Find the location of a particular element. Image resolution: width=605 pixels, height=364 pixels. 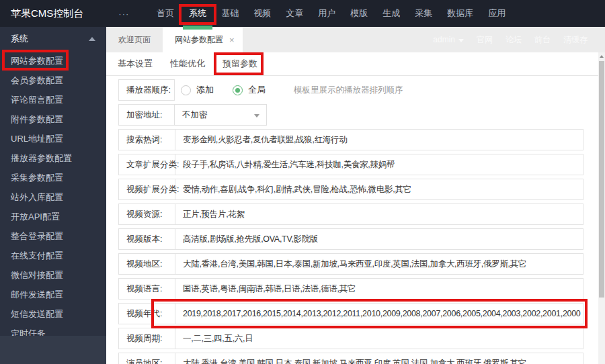

nav-item-home: 首页 is located at coordinates (165, 13).